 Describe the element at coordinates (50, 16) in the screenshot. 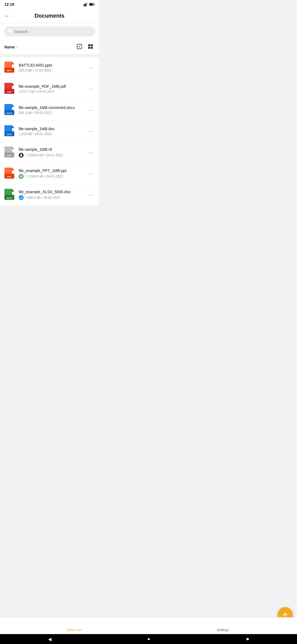

I see `page-title: Documents` at that location.